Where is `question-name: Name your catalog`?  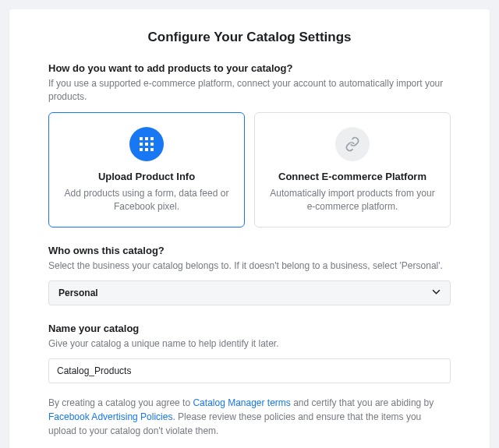 question-name: Name your catalog is located at coordinates (250, 329).